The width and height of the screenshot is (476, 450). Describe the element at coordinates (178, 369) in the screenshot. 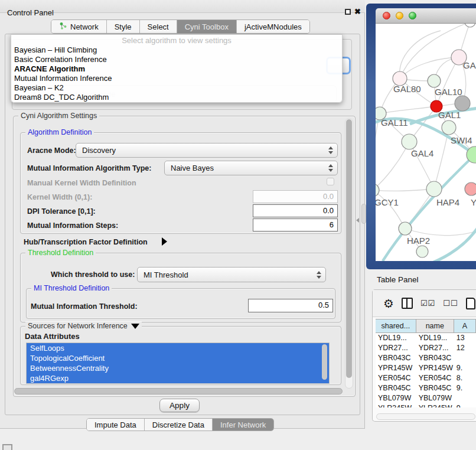

I see `list-item: BetweennessCentrality` at that location.